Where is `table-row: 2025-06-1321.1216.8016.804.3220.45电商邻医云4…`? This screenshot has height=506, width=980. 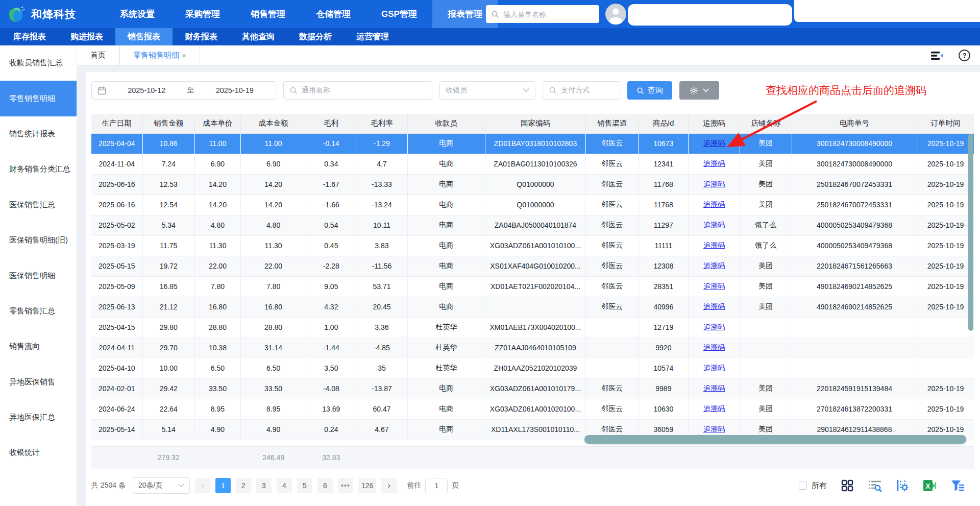 table-row: 2025-06-1321.1216.8016.804.3220.45电商邻医云4… is located at coordinates (533, 307).